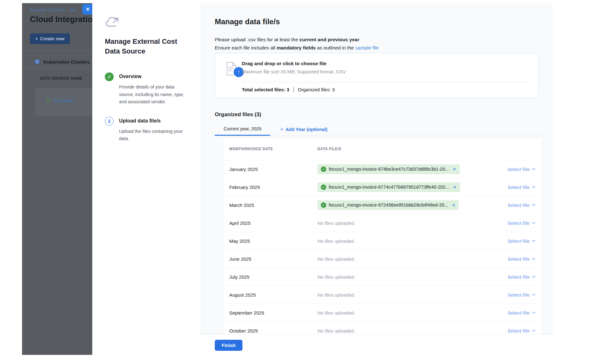 Image resolution: width=609 pixels, height=364 pixels. What do you see at coordinates (73, 10) in the screenshot?
I see `breadcrumb-section-link: Set` at bounding box center [73, 10].